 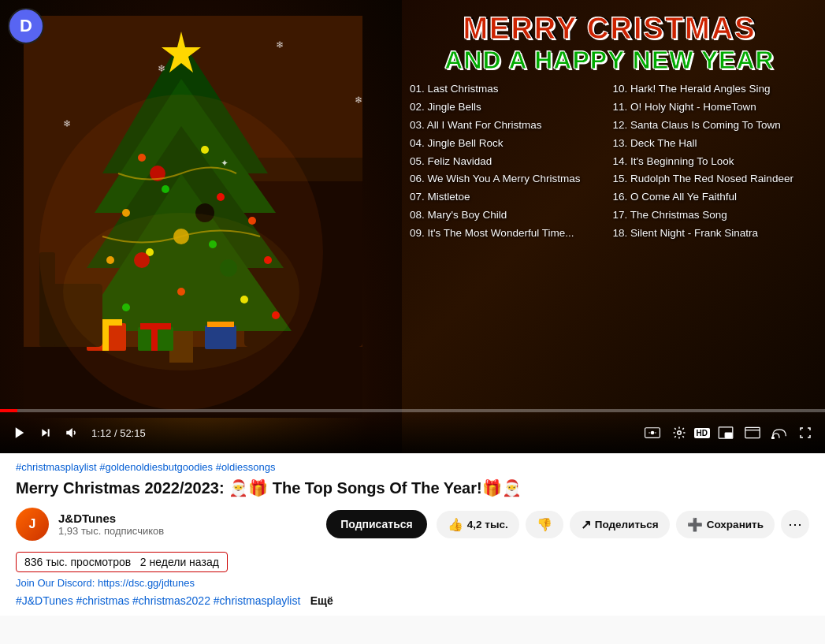 What do you see at coordinates (586, 525) in the screenshot?
I see `share-icon: ↗` at bounding box center [586, 525].